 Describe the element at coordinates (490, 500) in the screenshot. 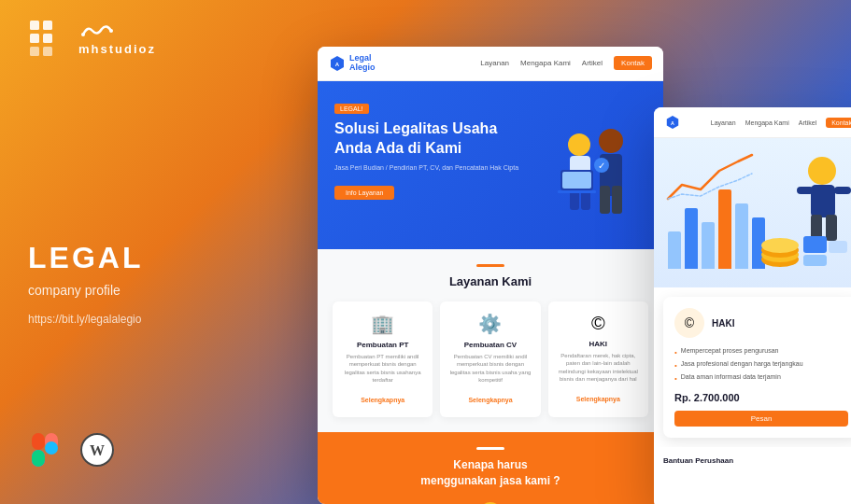

I see `why-illustration` at that location.